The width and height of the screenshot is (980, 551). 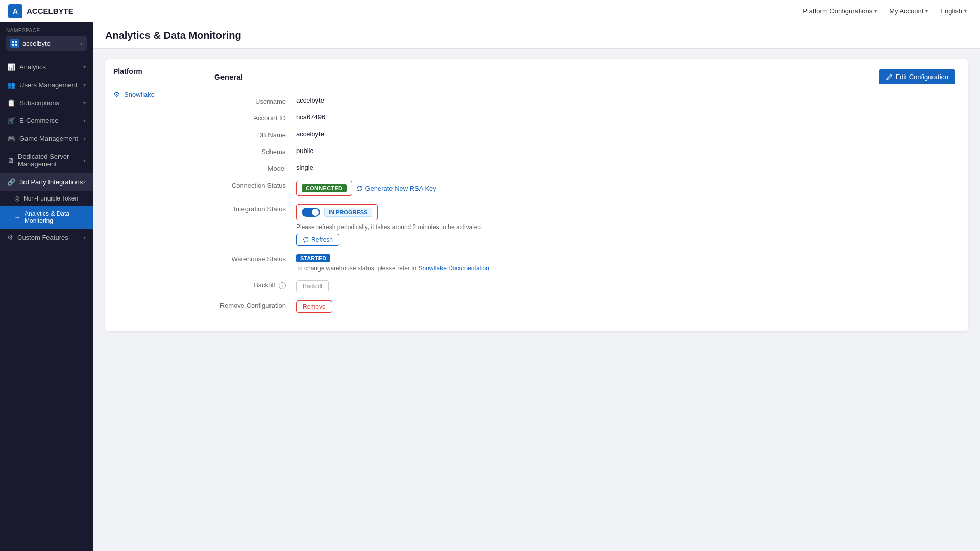 What do you see at coordinates (11, 139) in the screenshot?
I see `game-icon: 🎮` at bounding box center [11, 139].